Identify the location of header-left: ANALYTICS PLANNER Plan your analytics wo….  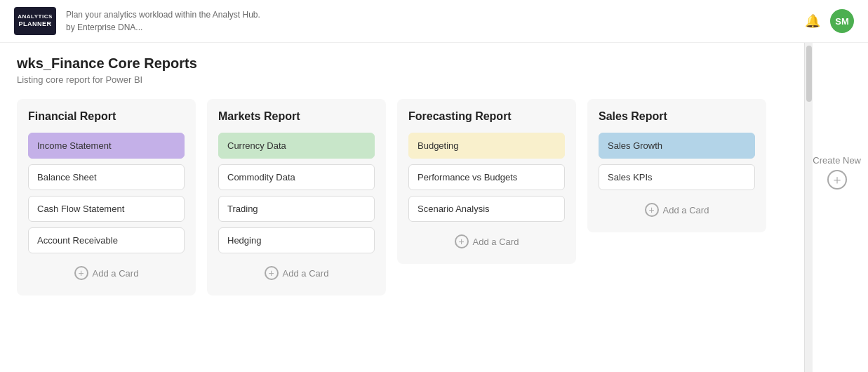
(138, 21).